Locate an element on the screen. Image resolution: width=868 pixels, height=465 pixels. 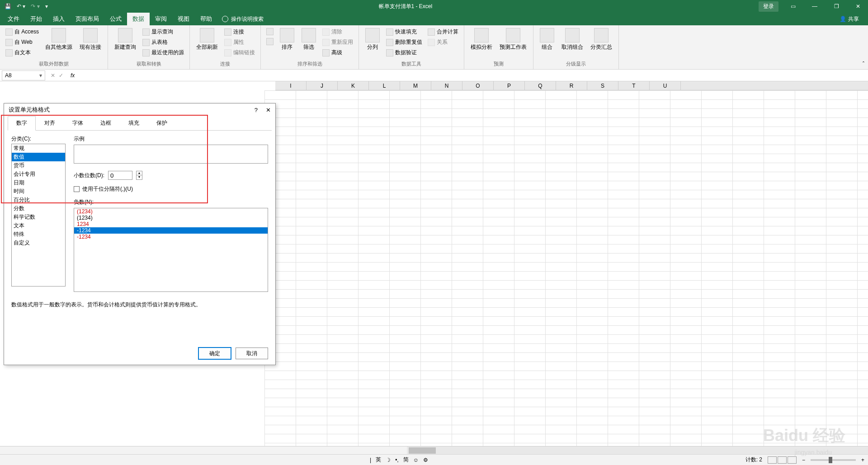
consolidate-button: 合并计算 is located at coordinates (443, 32).